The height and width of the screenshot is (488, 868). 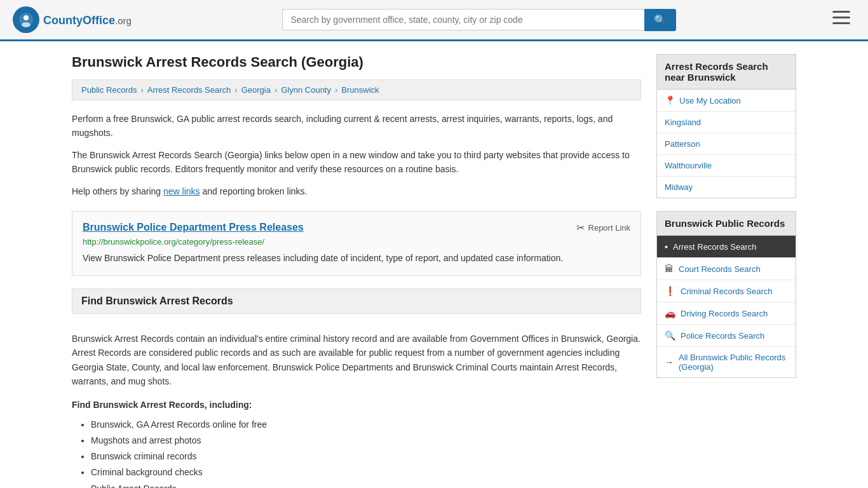 I want to click on find-list-item: Brunswick criminal records, so click(x=366, y=456).